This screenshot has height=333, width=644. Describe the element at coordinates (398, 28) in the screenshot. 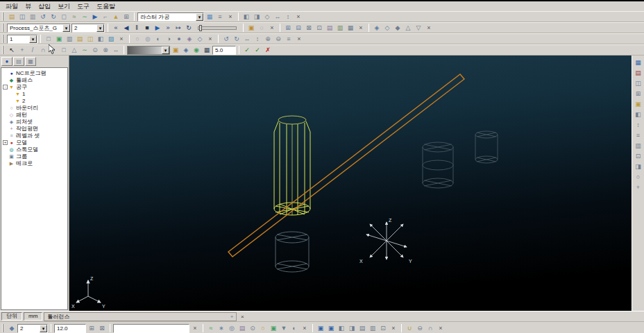

I see `align-icon: ◆` at that location.